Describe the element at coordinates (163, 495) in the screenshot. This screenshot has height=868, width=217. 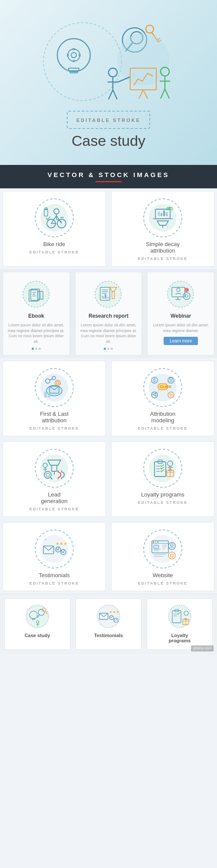
I see `loyalty-title: Loyalty programs` at that location.